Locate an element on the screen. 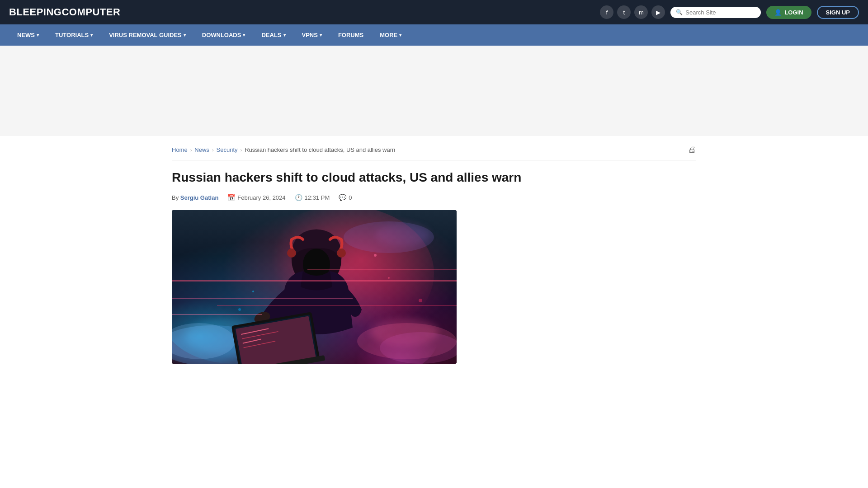 Image resolution: width=868 pixels, height=488 pixels. comment-icon: 💬 is located at coordinates (343, 197).